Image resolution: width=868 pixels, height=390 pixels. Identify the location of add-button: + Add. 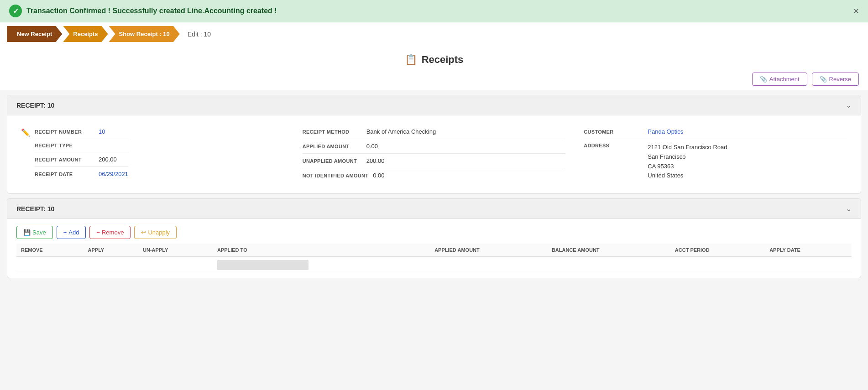
(71, 233).